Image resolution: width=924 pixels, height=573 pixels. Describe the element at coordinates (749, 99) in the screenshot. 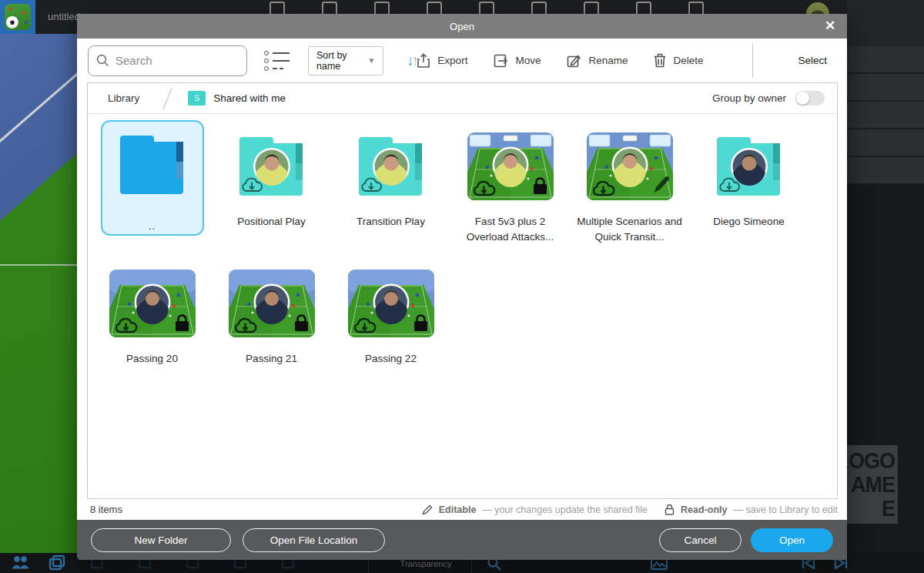

I see `group-by-owner-label: Group by owner` at that location.